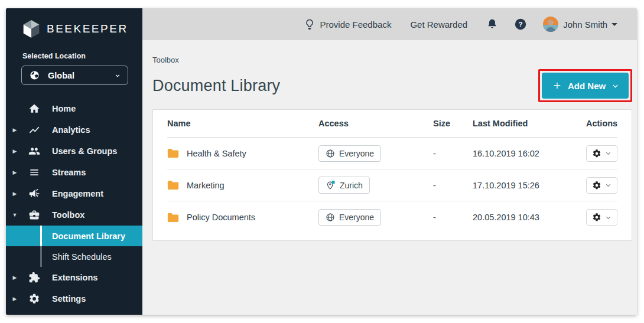  What do you see at coordinates (590, 25) in the screenshot?
I see `user-menu: John Smith` at bounding box center [590, 25].